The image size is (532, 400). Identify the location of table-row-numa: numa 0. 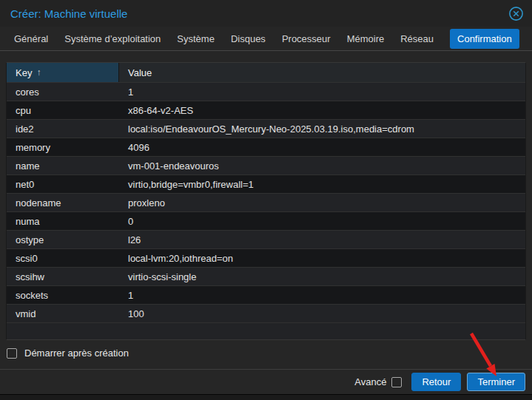
(266, 220).